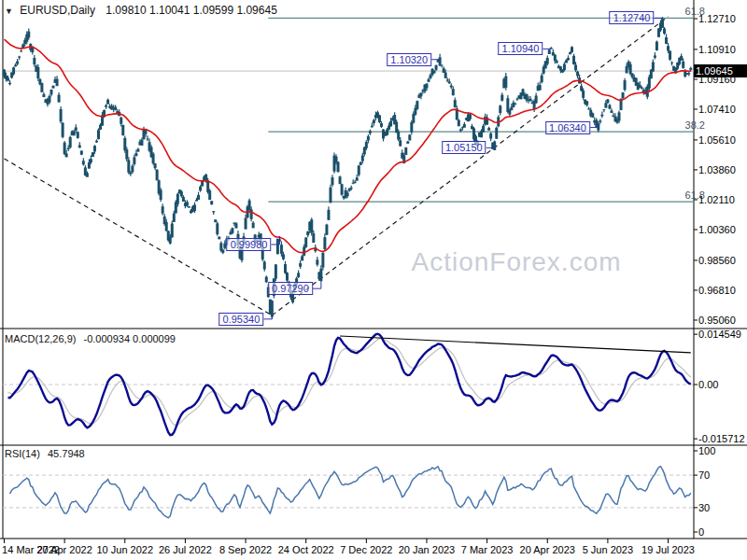  Describe the element at coordinates (129, 339) in the screenshot. I see `macd-values: -0.000934 0.000099` at that location.